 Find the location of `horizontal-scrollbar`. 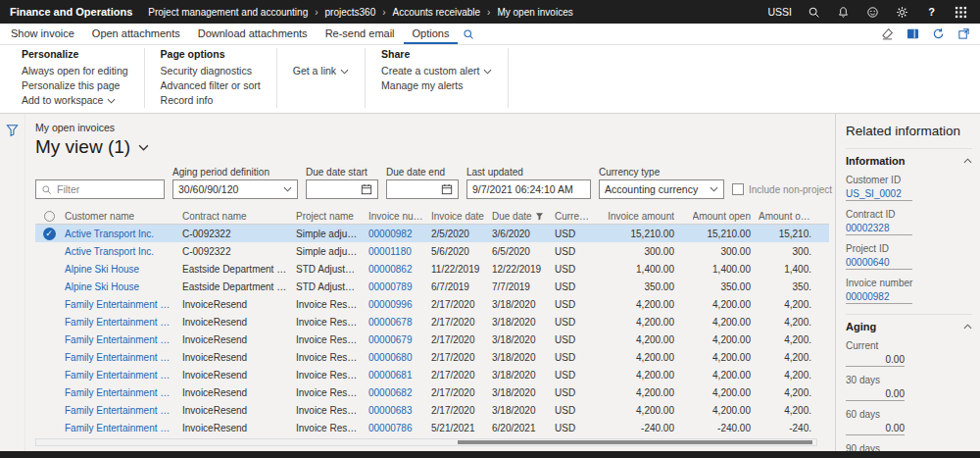

horizontal-scrollbar is located at coordinates (426, 442).